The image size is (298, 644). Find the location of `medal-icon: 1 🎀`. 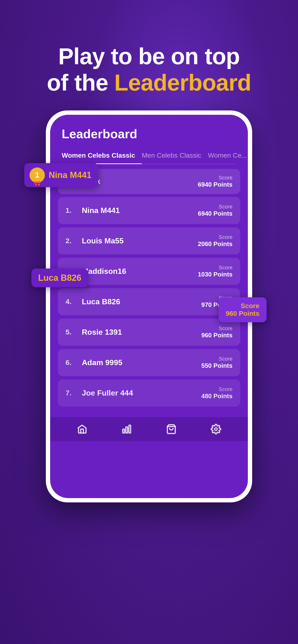

medal-icon: 1 🎀 is located at coordinates (37, 175).